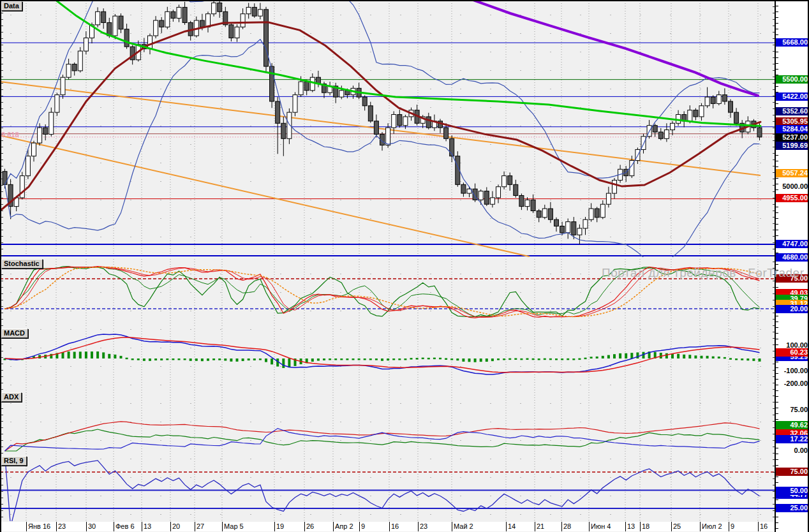  What do you see at coordinates (792, 42) in the screenshot?
I see `price-label: 5668.00` at bounding box center [792, 42].